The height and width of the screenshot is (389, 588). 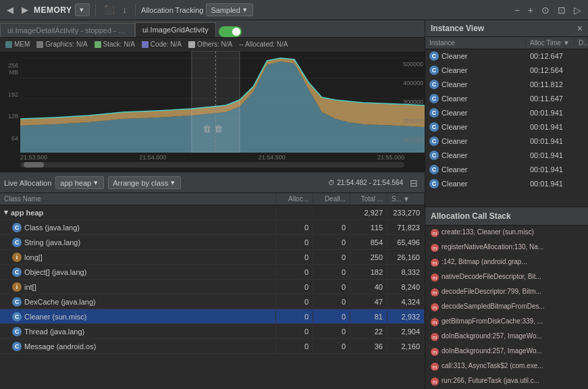 What do you see at coordinates (212, 272) in the screenshot?
I see `table-row: C Object[] (java.lang) 0 0 182 8,332` at bounding box center [212, 272].